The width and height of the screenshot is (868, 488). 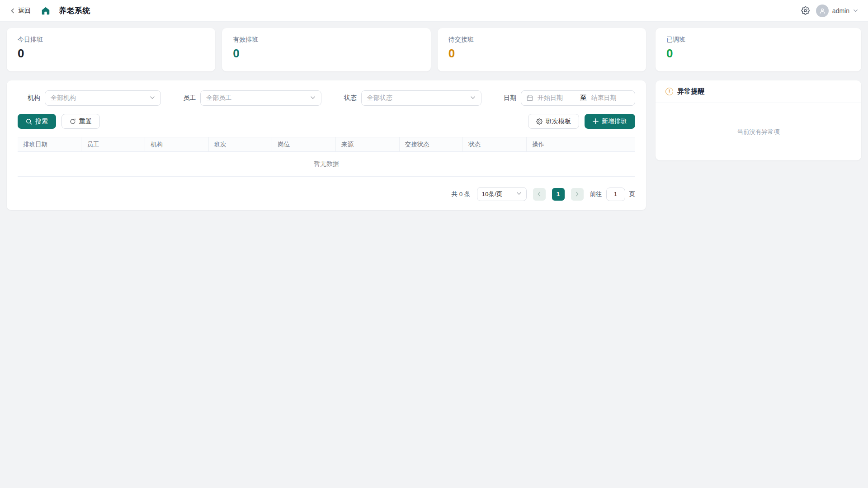 I want to click on header-right: admin, so click(x=830, y=11).